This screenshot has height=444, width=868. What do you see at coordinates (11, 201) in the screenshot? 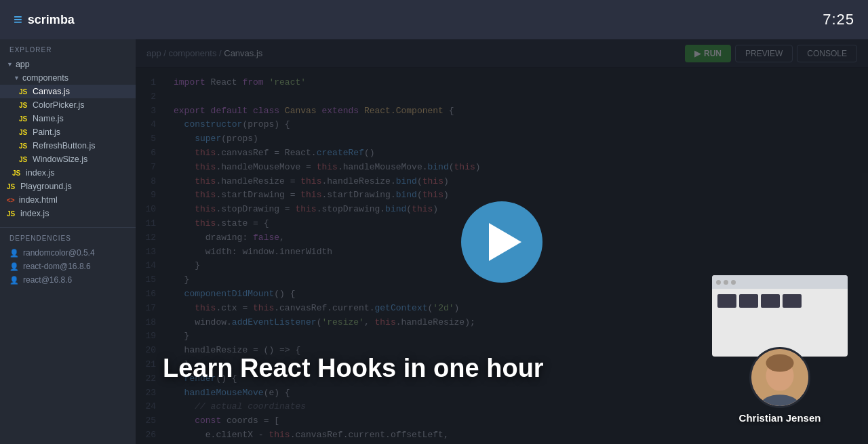
I see `html-badge: <>` at bounding box center [11, 201].